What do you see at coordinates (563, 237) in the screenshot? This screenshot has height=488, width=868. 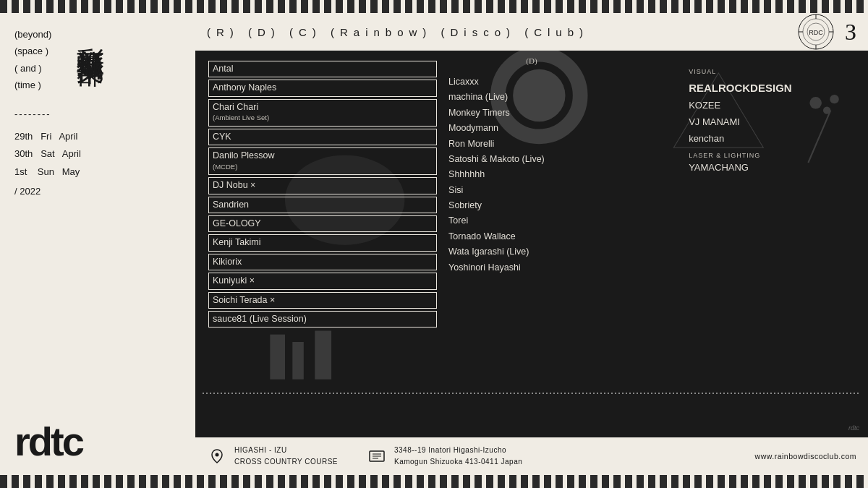 I see `artist-tornado-wallace: Tornado Wallace` at bounding box center [563, 237].